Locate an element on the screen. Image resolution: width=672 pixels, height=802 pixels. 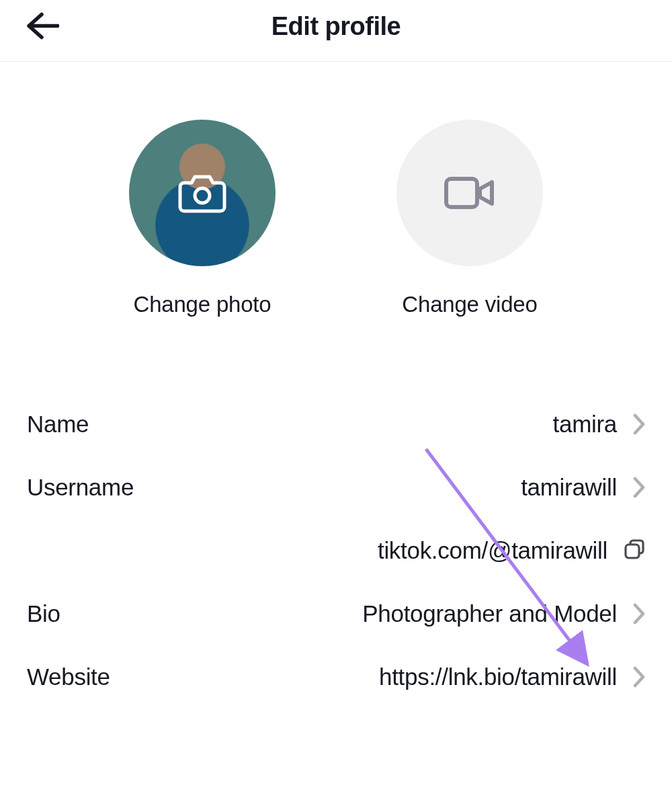
username-label: Username is located at coordinates (81, 487).